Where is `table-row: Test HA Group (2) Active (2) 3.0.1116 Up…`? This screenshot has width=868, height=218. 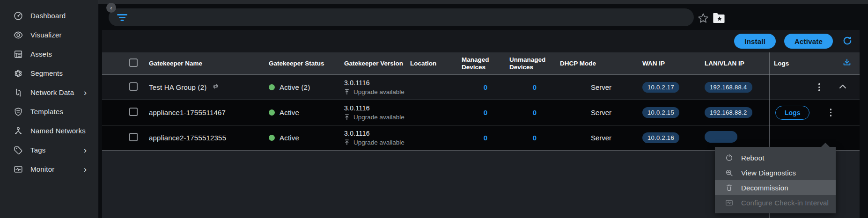 table-row: Test HA Group (2) Active (2) 3.0.1116 Up… is located at coordinates (481, 87).